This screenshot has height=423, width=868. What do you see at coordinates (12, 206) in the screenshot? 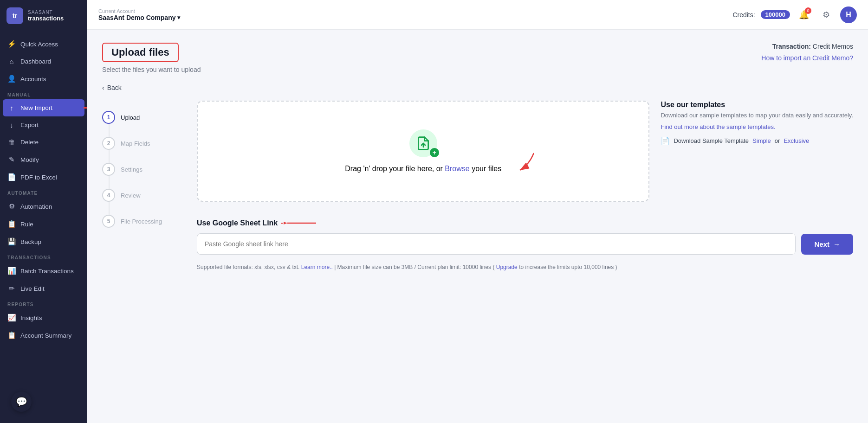
I see `automation-icon: ⚙` at bounding box center [12, 206].